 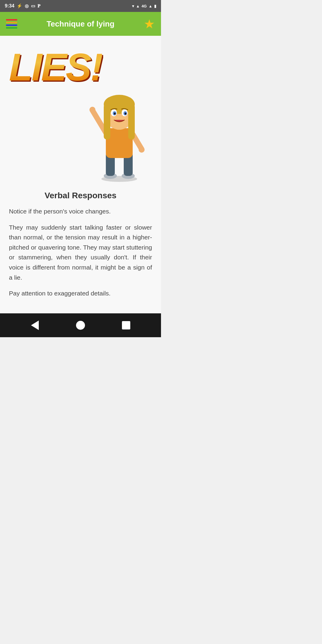 What do you see at coordinates (55, 67) in the screenshot?
I see `lies-text: LIES!` at bounding box center [55, 67].